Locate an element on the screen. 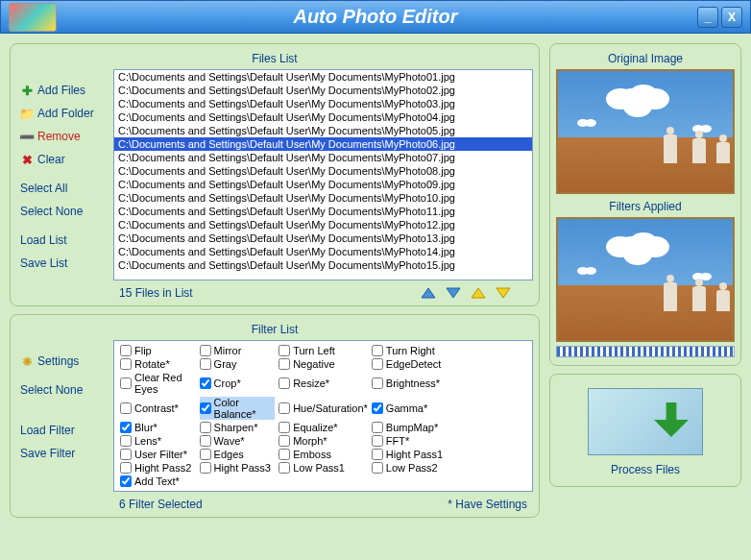 This screenshot has height=560, width=751. filter-checkbox: Gamma* is located at coordinates (409, 408).